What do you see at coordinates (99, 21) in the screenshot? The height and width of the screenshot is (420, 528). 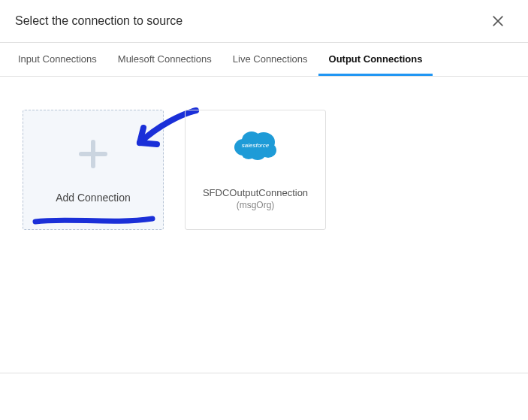 I see `modal-title: Select the connection to source` at bounding box center [99, 21].